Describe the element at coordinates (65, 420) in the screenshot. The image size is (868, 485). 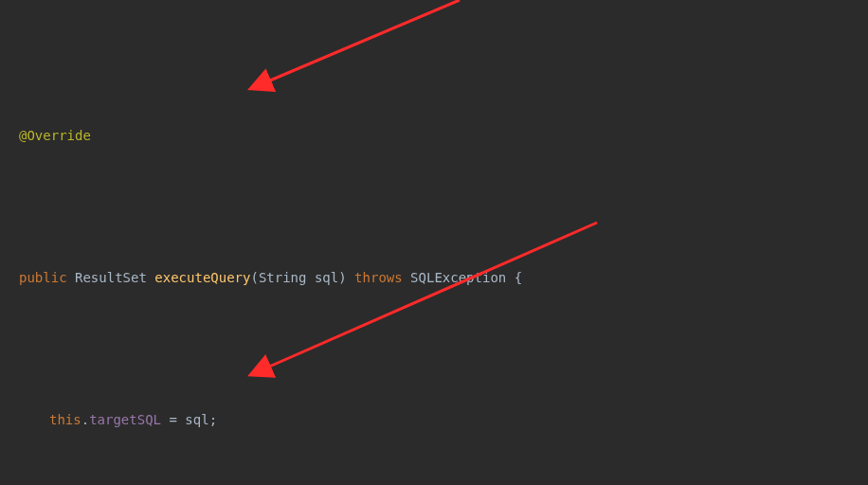
I see `keyword-this: this` at that location.